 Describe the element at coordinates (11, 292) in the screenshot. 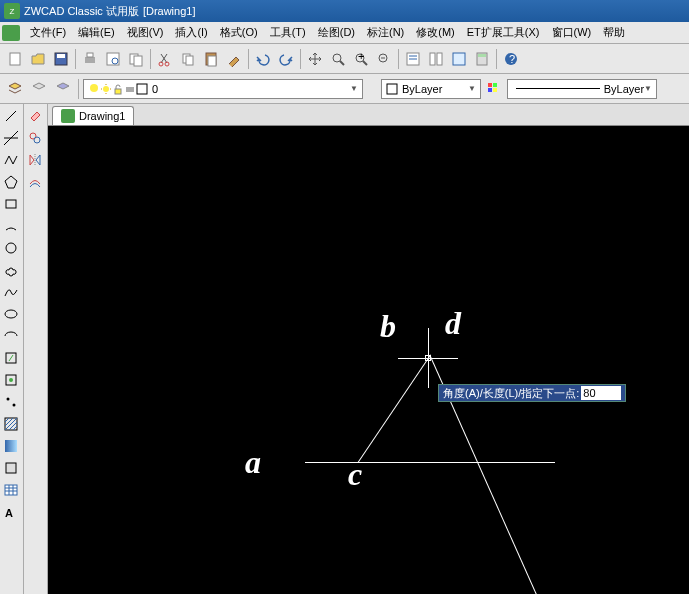

I see `spline-tool` at that location.